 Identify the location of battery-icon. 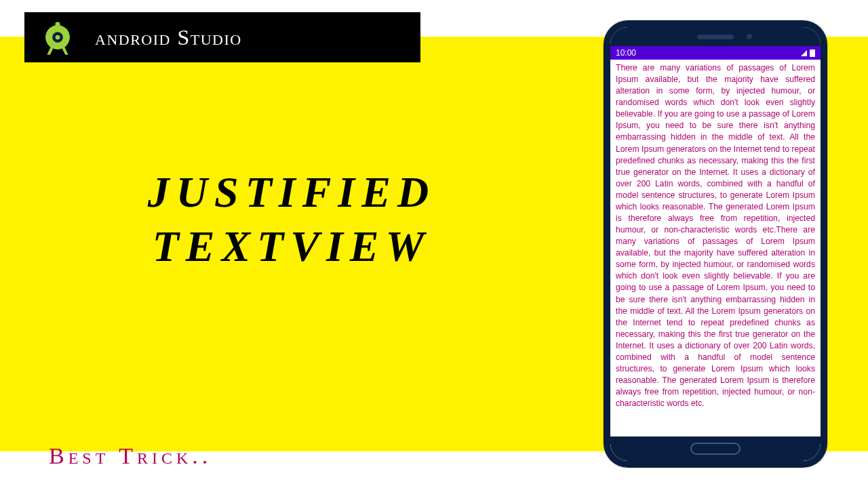
(812, 53).